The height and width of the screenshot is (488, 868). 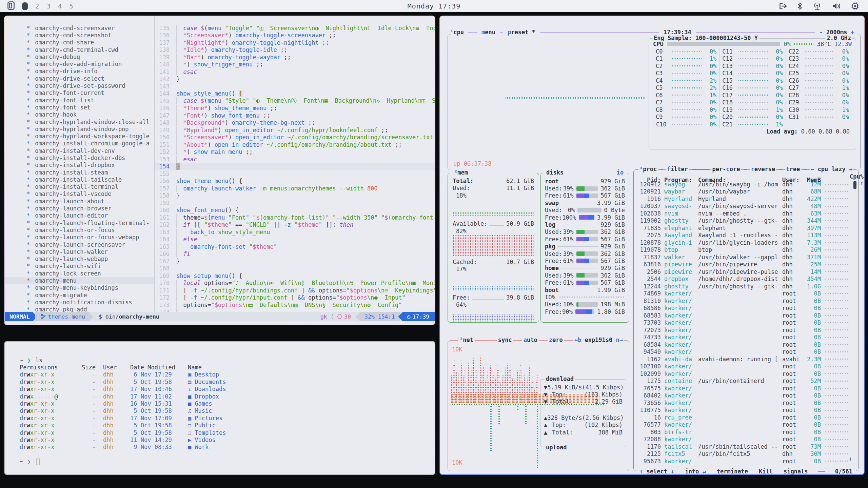 What do you see at coordinates (695, 471) in the screenshot?
I see `info-button: info ↵` at bounding box center [695, 471].